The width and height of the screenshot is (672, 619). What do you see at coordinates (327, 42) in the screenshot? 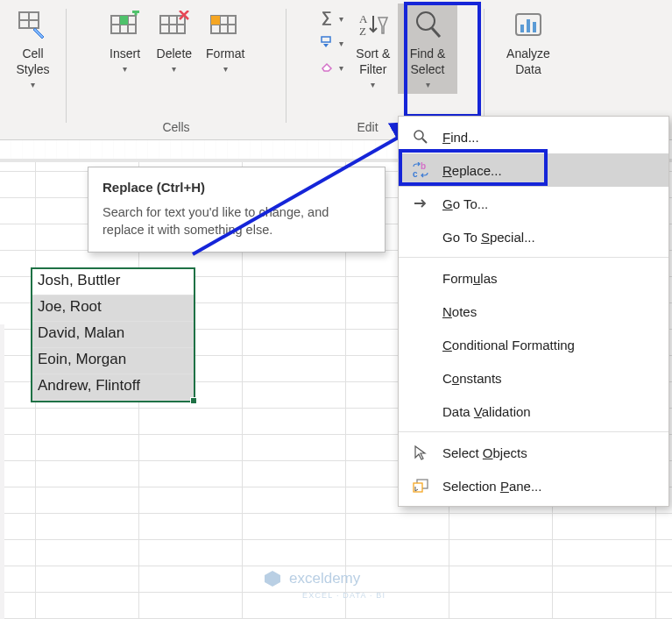
I see `fill-down-icon` at bounding box center [327, 42].